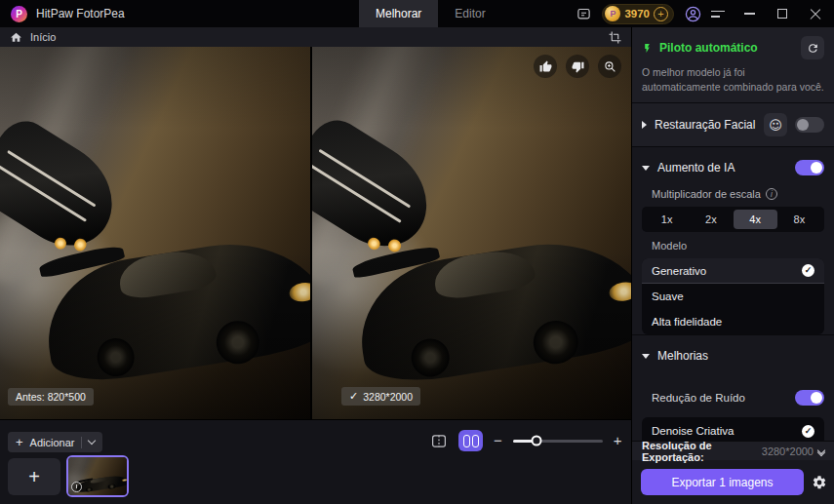 This screenshot has width=834, height=504. What do you see at coordinates (577, 66) in the screenshot?
I see `after-image-actions` at bounding box center [577, 66].